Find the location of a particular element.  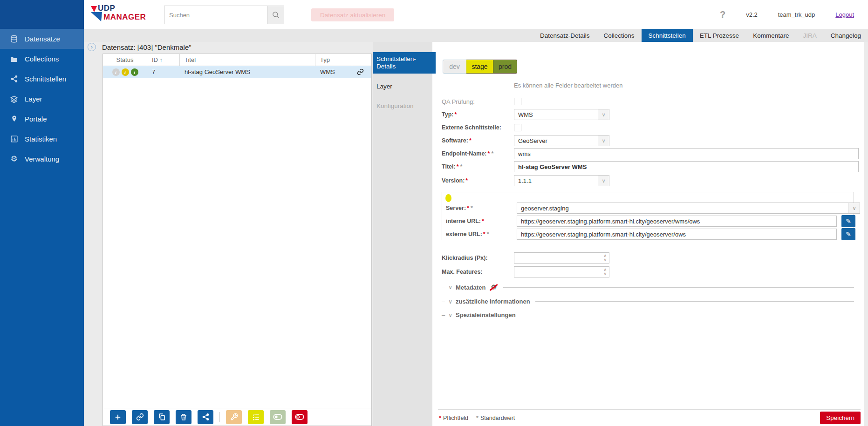

tab-changelog: Changelog is located at coordinates (846, 35).